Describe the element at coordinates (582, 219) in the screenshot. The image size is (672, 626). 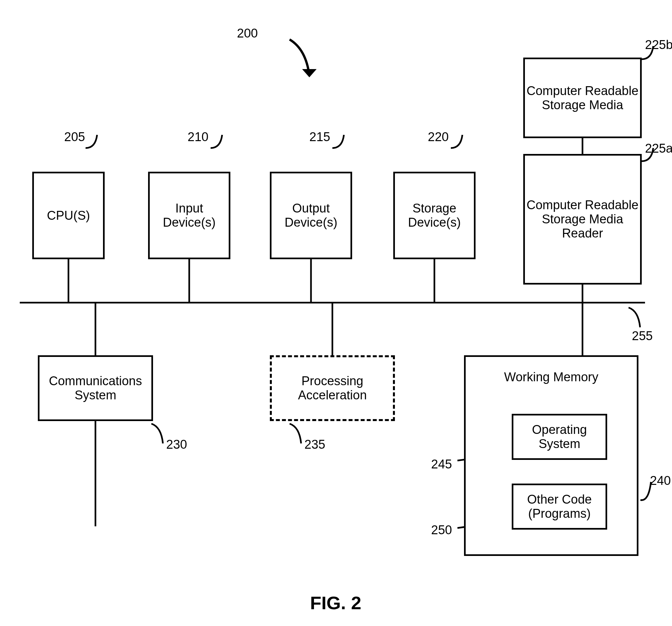
I see `crsmr-box: Computer Readable Storage Media Reader` at that location.